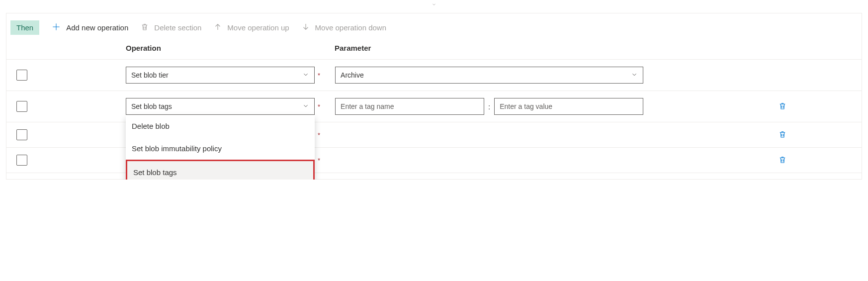 The height and width of the screenshot is (281, 868). I want to click on add-operation-label: Add new operation, so click(97, 28).